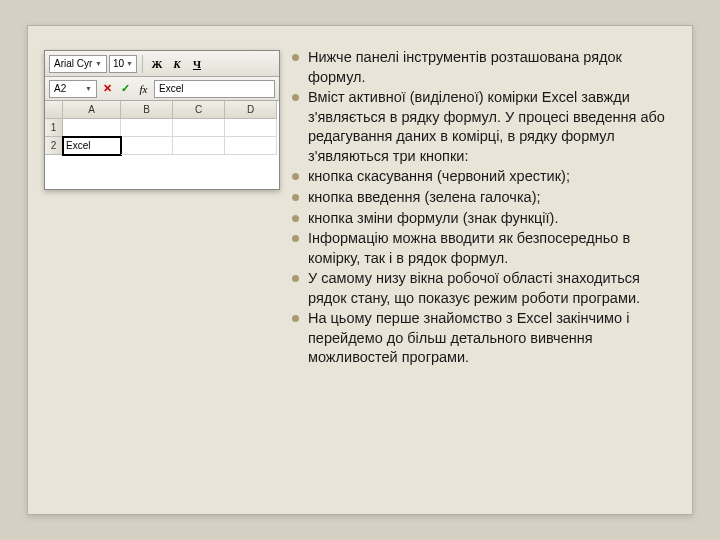 This screenshot has height=540, width=720. I want to click on underline-button: Ч, so click(197, 64).